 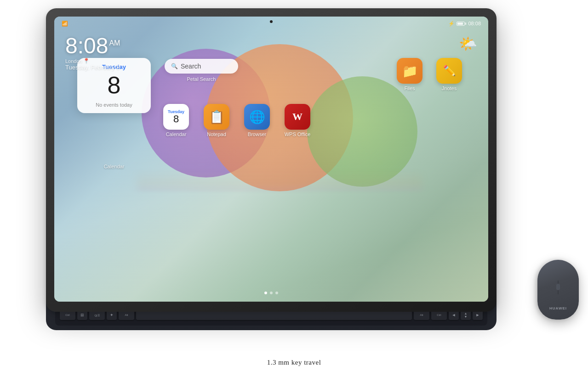 What do you see at coordinates (257, 134) in the screenshot?
I see `app-label-browser: Browser` at bounding box center [257, 134].